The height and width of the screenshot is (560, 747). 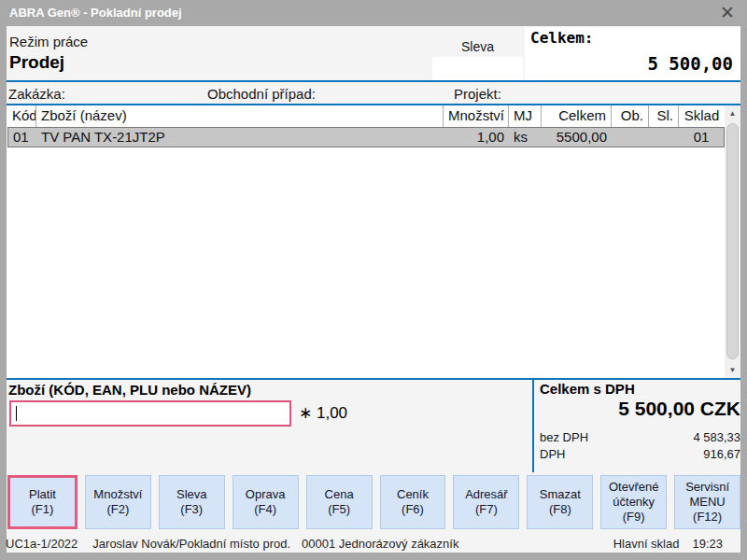 I want to click on price-button: Cena(F5), so click(x=340, y=502).